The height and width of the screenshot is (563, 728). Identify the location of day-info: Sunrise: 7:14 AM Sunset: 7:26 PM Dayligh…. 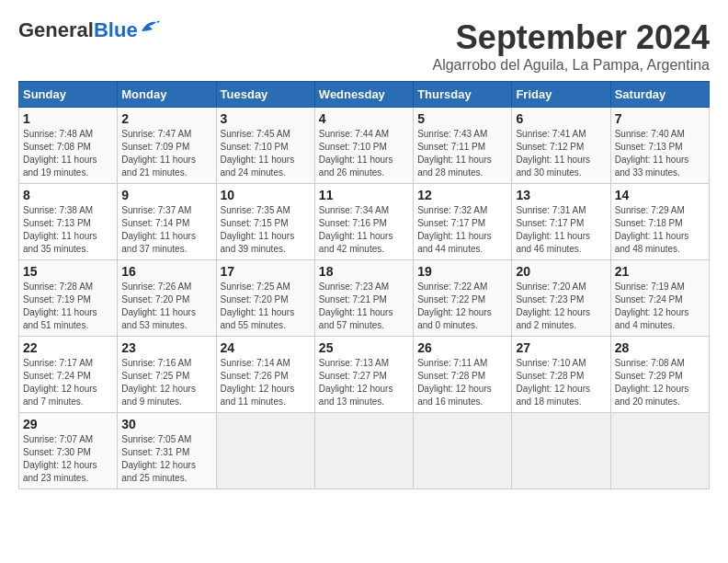
(266, 383).